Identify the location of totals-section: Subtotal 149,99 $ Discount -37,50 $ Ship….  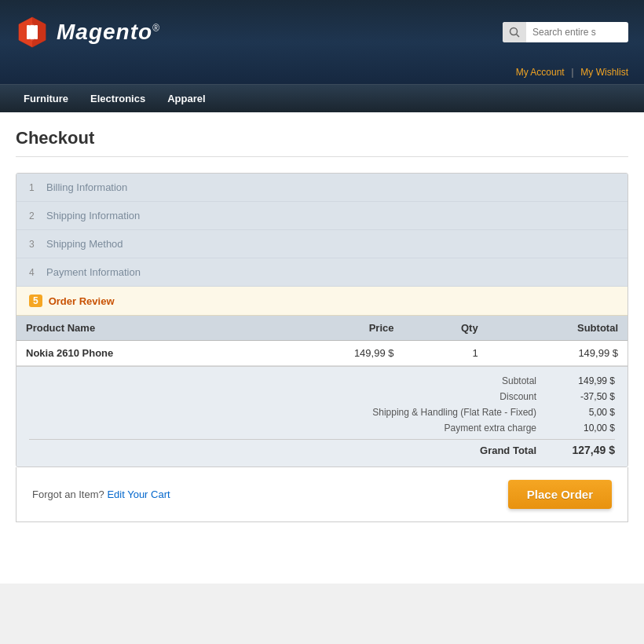
(322, 416).